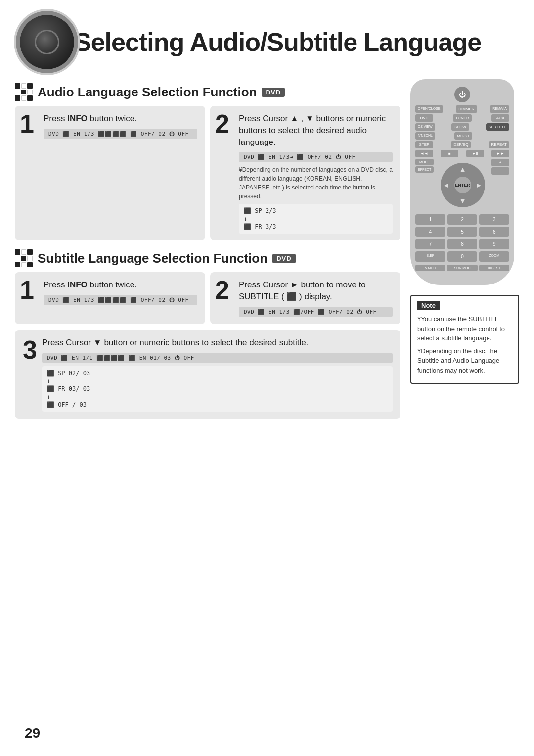  Describe the element at coordinates (463, 244) in the screenshot. I see `num8-button: 8` at that location.